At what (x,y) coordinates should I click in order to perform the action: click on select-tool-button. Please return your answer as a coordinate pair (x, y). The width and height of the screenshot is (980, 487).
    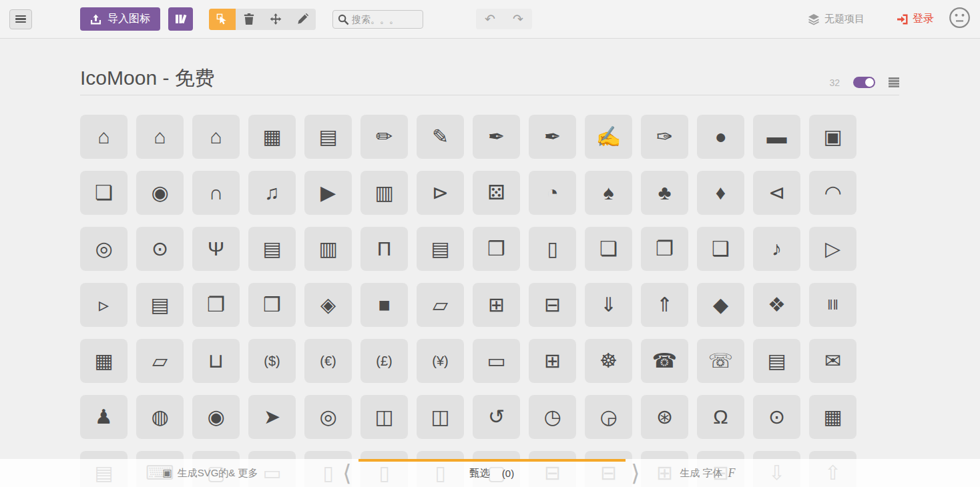
    Looking at the image, I should click on (222, 19).